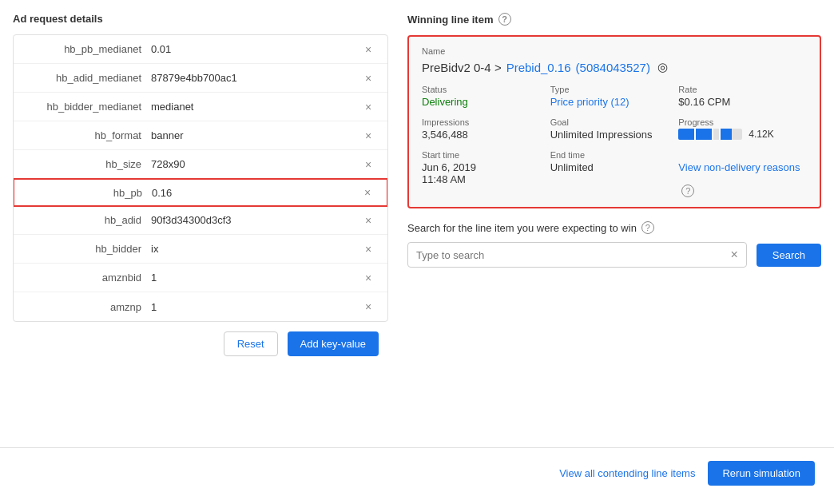 Image resolution: width=834 pixels, height=504 pixels. What do you see at coordinates (486, 102) in the screenshot?
I see `status-value: Delivering` at bounding box center [486, 102].